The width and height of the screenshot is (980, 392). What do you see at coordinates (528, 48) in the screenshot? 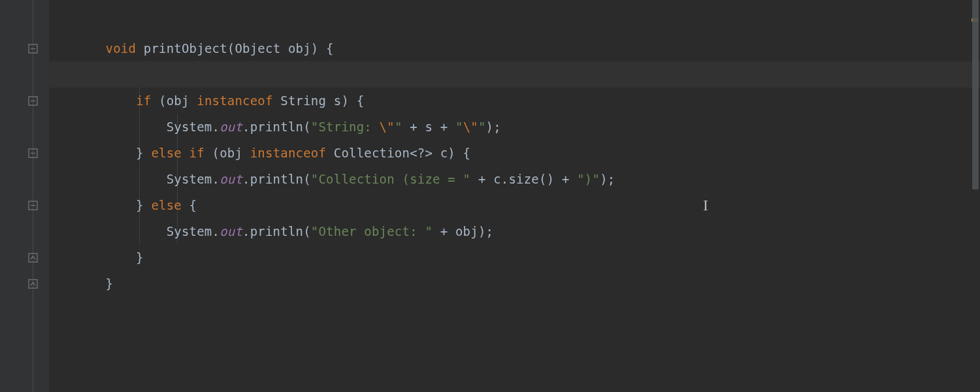
I see `code-line: void printObject(Object obj) {` at bounding box center [528, 48].